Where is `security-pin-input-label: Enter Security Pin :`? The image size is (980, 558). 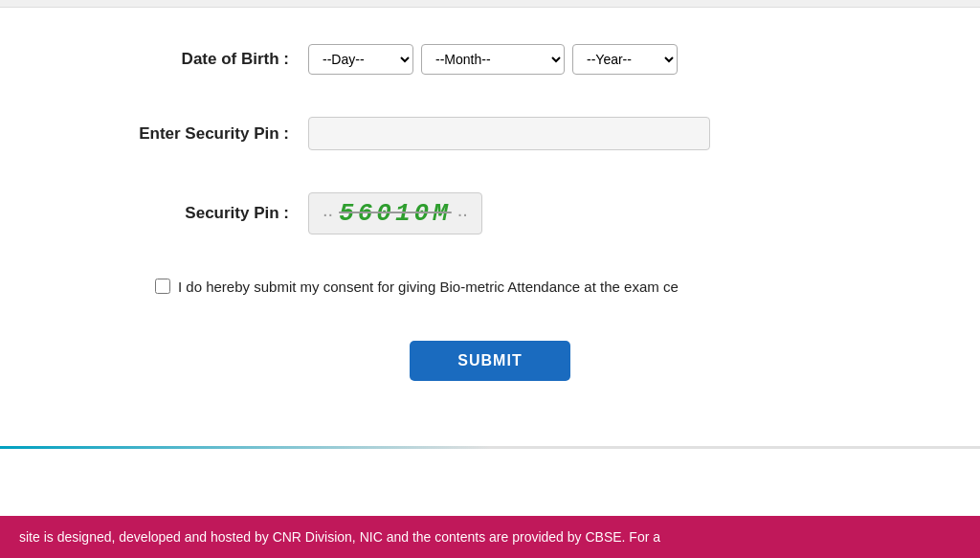
security-pin-input-label: Enter Security Pin : is located at coordinates (203, 134).